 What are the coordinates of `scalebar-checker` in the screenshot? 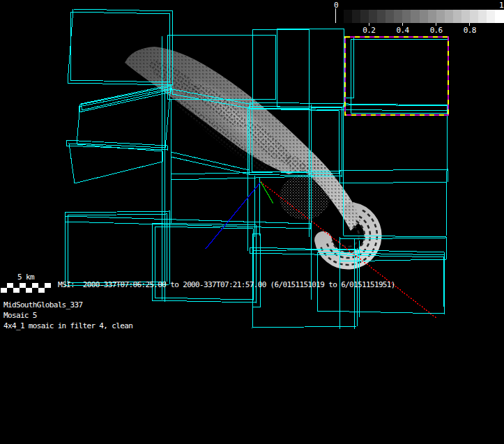 It's located at (26, 288).